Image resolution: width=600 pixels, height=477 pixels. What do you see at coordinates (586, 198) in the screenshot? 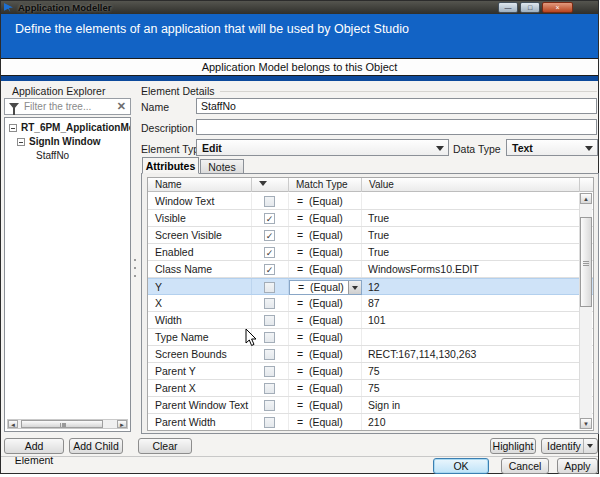
I see `scroll-up-icon: ▲` at bounding box center [586, 198].